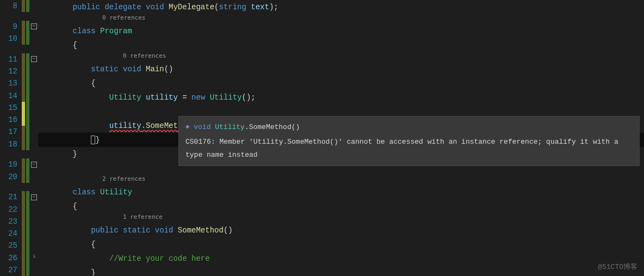 This screenshot has width=644, height=276. Describe the element at coordinates (341, 97) in the screenshot. I see `code-line: Utility utility = new Utility();` at that location.